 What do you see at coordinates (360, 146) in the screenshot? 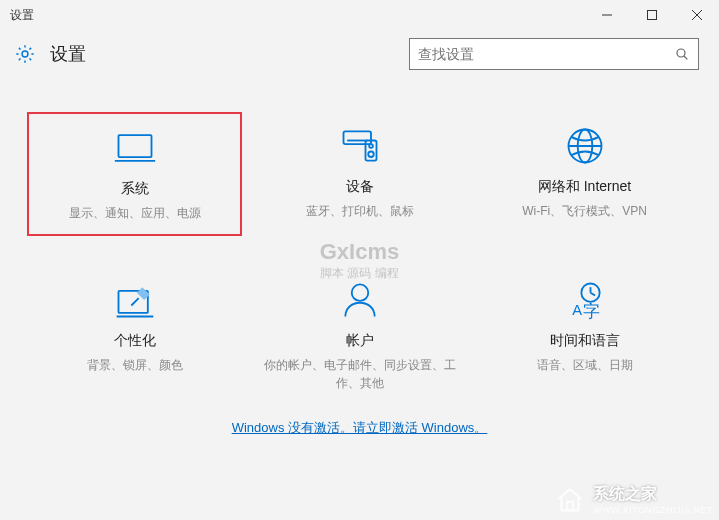
I see `devices-icon` at bounding box center [360, 146].